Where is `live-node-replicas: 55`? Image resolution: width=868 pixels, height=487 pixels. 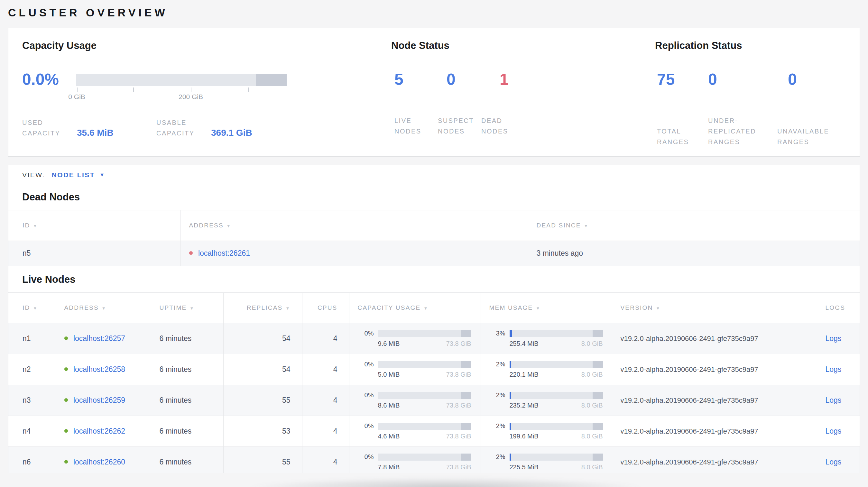
live-node-replicas: 55 is located at coordinates (263, 400).